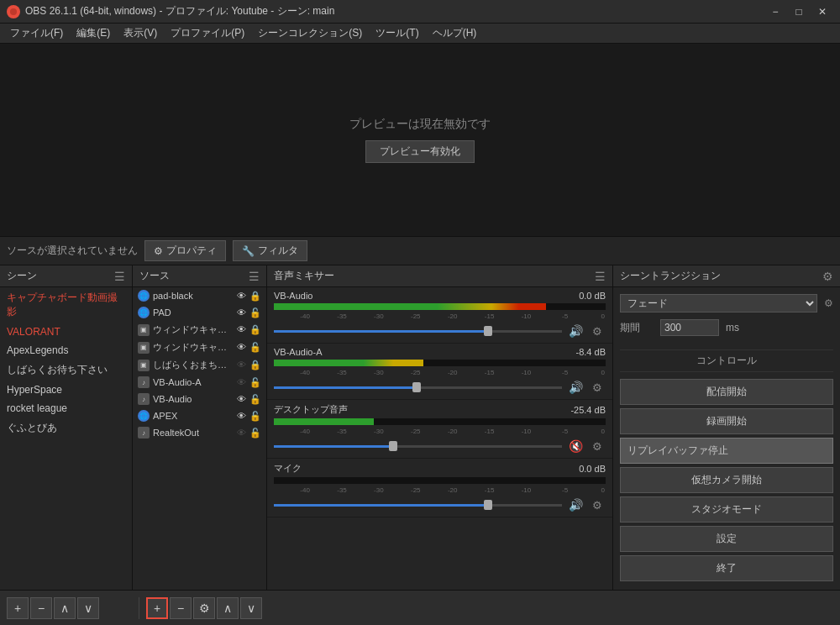  I want to click on source-remove-button: −, so click(181, 608).